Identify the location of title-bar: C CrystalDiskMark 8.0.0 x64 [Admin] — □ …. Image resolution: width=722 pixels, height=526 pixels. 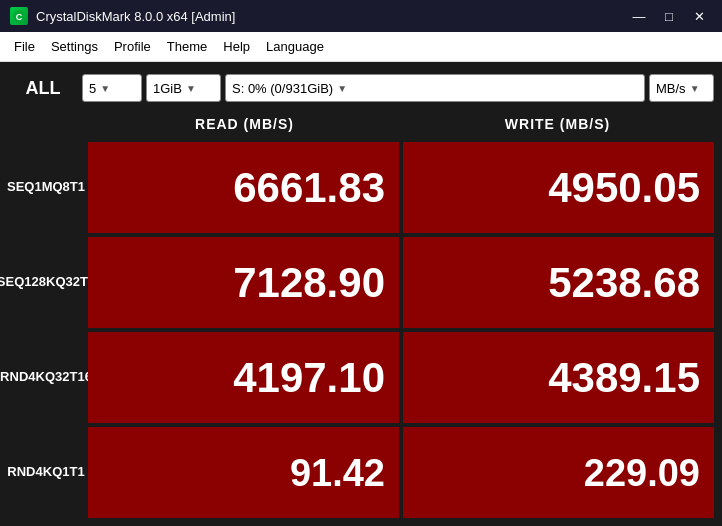
(361, 16).